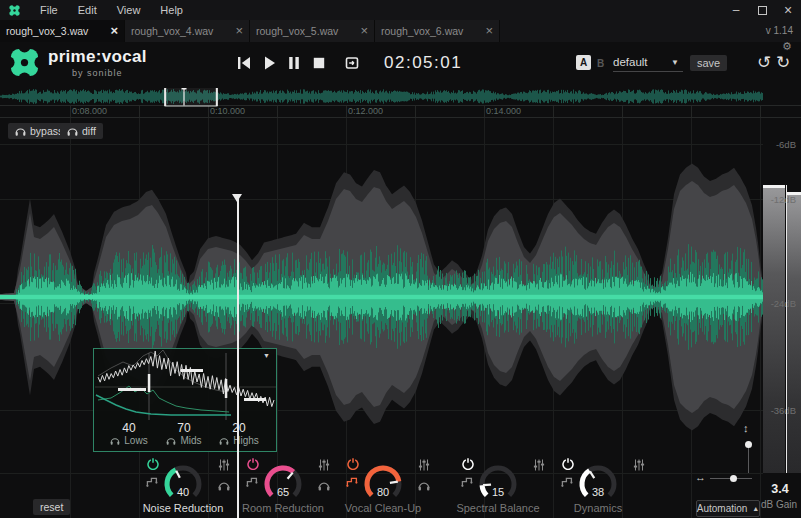  I want to click on knob-vocal-clean-up, so click(383, 484).